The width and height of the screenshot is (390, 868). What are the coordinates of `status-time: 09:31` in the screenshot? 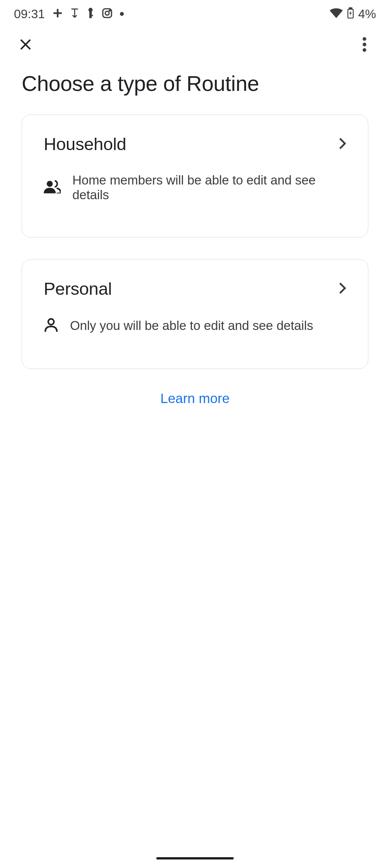 It's located at (29, 14).